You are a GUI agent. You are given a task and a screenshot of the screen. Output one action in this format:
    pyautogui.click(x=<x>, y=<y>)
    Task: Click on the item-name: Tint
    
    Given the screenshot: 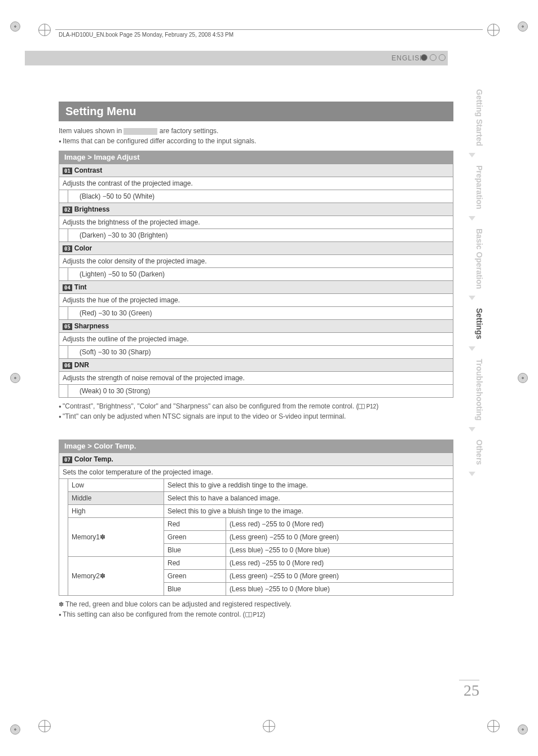 What is the action you would take?
    pyautogui.click(x=81, y=287)
    